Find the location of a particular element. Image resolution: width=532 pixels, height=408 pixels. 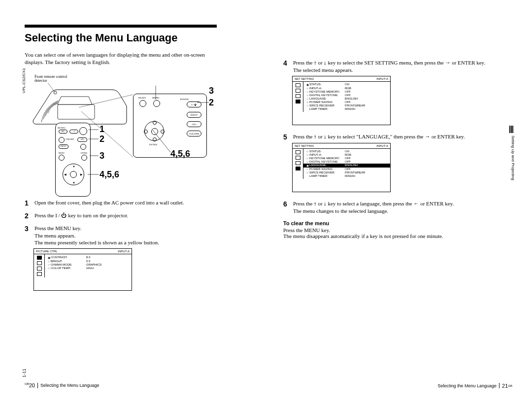

step-3: 3 Press the MENU key. The menu appears. … is located at coordinates (139, 236).